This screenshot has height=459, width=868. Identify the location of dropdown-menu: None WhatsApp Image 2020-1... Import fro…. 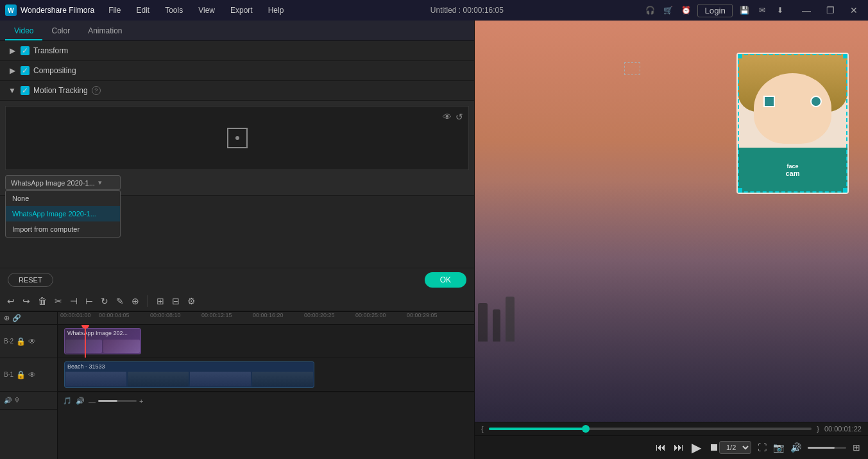
(63, 214).